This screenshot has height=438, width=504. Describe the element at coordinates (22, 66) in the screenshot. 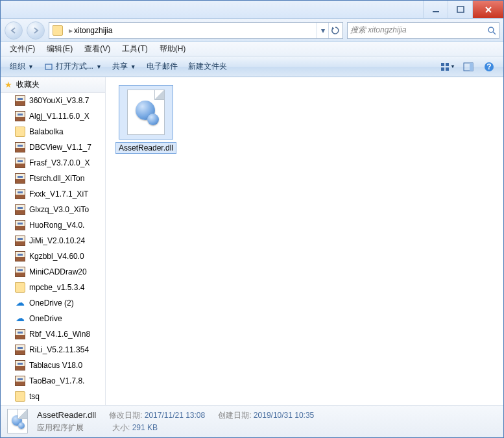

I see `organize-button: 组织▼` at that location.